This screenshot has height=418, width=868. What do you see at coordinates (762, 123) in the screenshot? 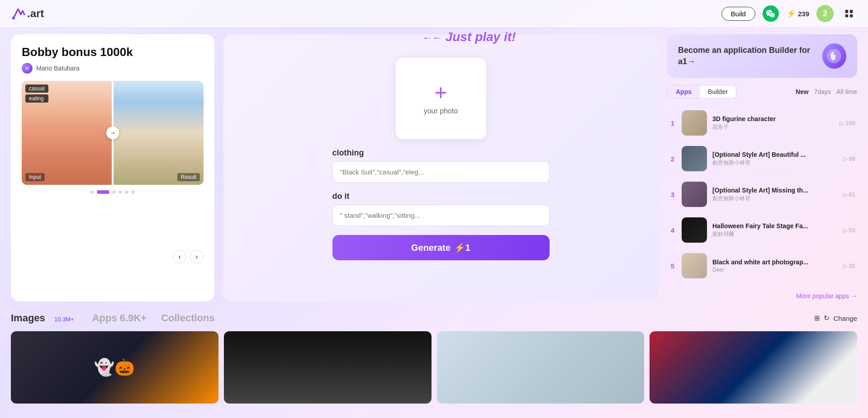
I see `app-item: 1 3D figurine character 花鱼子 ▷ 108` at bounding box center [762, 123].